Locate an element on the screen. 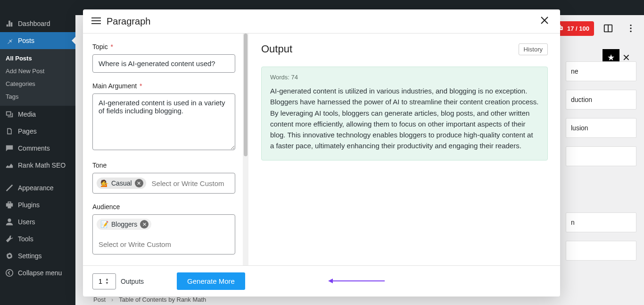 This screenshot has width=644, height=305. sidebar-label: Tools is located at coordinates (25, 239).